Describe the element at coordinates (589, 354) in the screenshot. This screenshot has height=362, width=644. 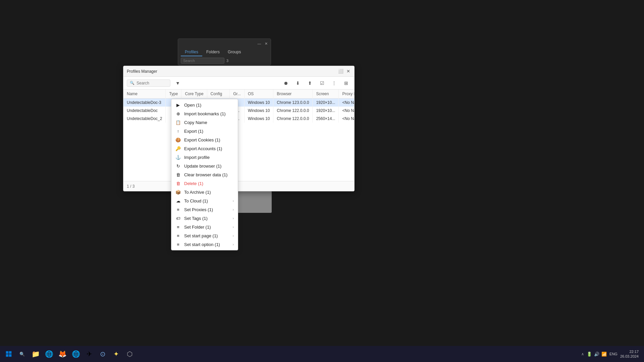
I see `tray-wifi-icon: 🔋` at that location.